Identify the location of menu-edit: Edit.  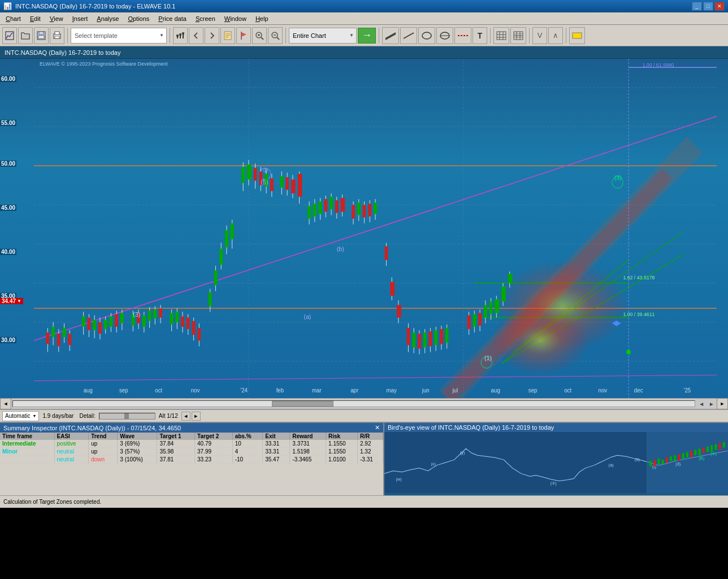
(35, 18).